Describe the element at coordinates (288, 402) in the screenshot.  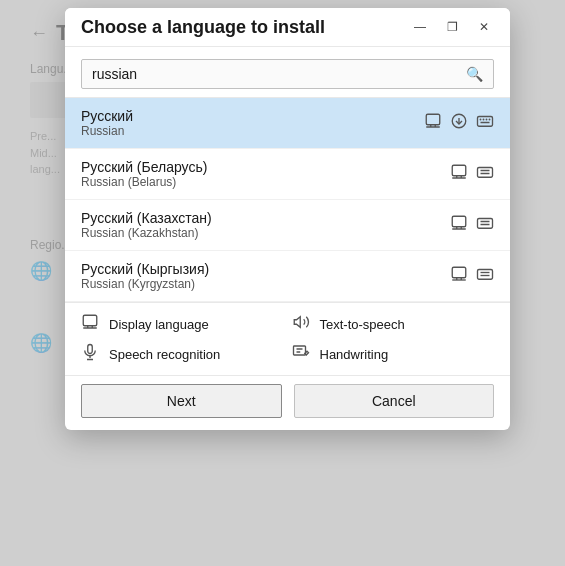
I see `dialog-buttons: Next Cancel` at that location.